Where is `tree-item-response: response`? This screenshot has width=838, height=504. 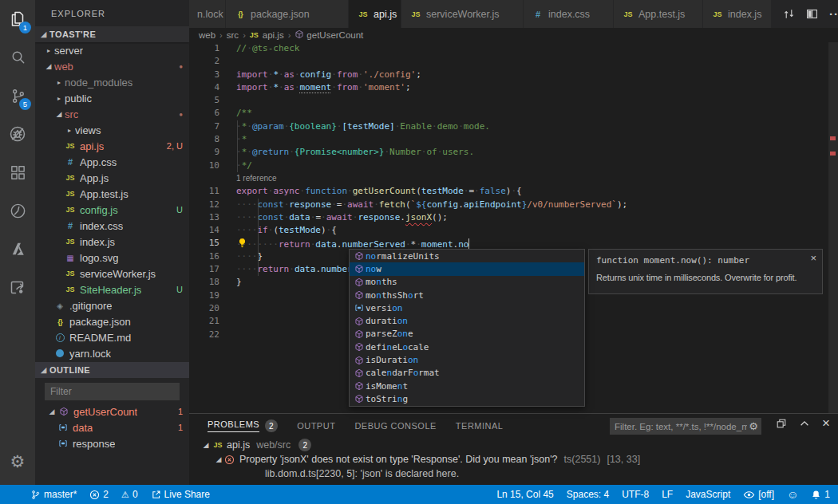 tree-item-response: response is located at coordinates (112, 443).